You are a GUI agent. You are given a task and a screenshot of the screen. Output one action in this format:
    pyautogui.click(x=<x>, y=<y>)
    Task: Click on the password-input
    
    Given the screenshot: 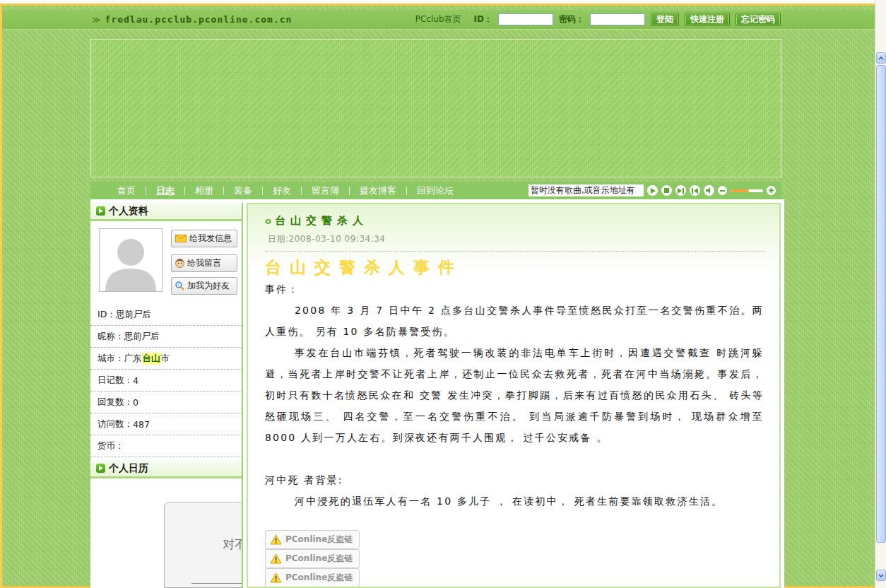 What is the action you would take?
    pyautogui.click(x=618, y=20)
    